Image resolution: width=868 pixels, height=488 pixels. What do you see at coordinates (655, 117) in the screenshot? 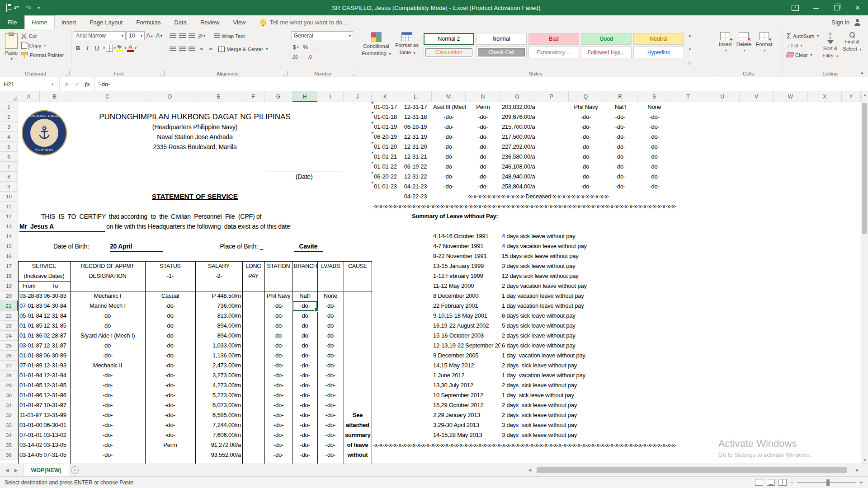
I see `cell-S2: -do-` at bounding box center [655, 117].